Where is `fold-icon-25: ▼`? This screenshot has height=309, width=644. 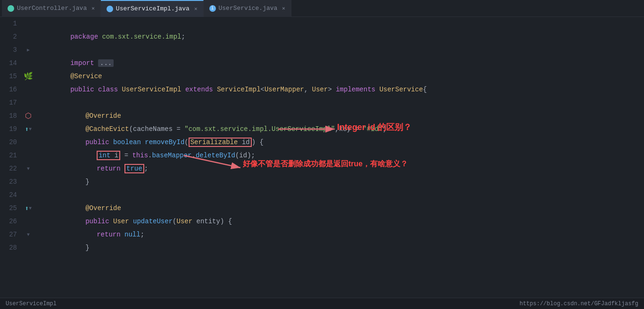 fold-icon-25: ▼ is located at coordinates (30, 208).